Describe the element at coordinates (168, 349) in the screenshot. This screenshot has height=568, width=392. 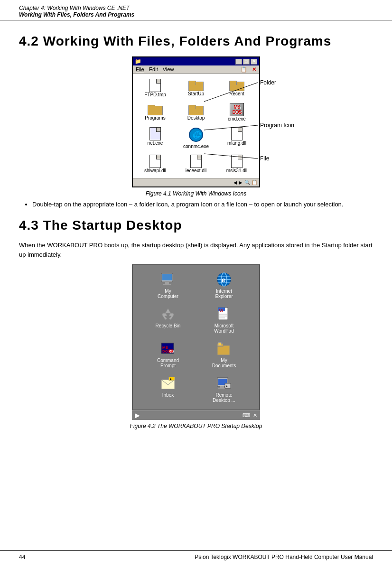
I see `cmd-svg: MS DOS C:\` at that location.